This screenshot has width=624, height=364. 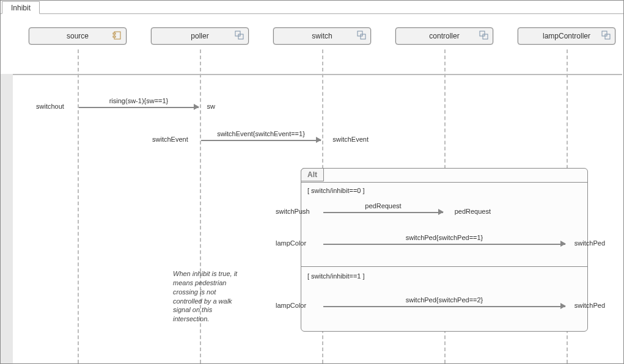 What do you see at coordinates (170, 139) in the screenshot?
I see `message-src: switchEvent` at bounding box center [170, 139].